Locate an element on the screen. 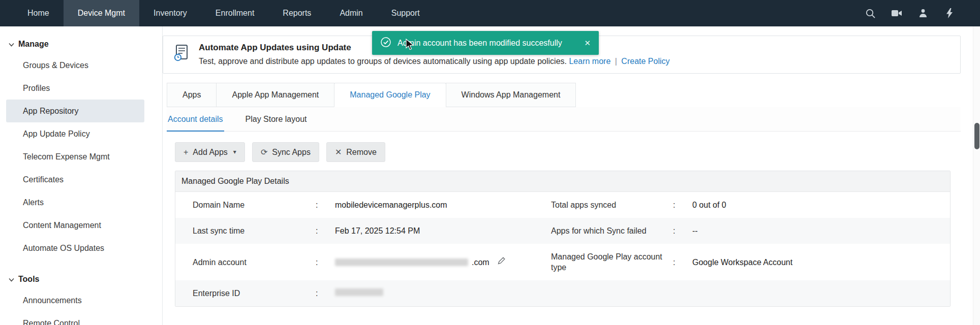 Image resolution: width=980 pixels, height=325 pixels. last-sync-time-label: Last sync time is located at coordinates (254, 231).